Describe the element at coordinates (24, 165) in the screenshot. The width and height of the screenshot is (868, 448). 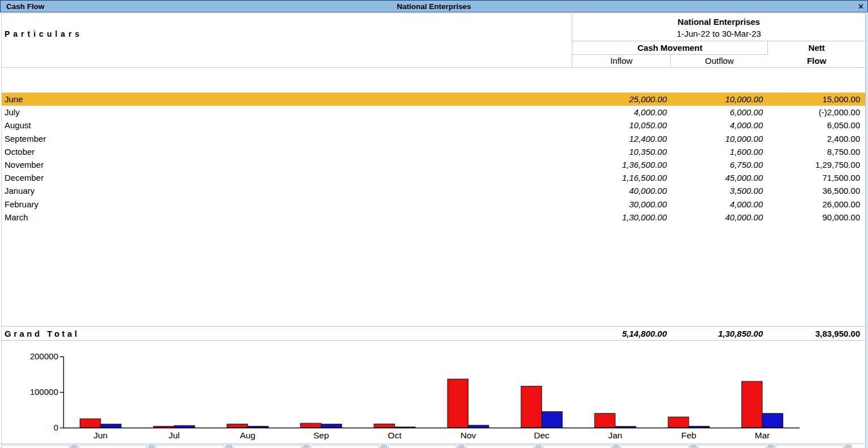
I see `month-label: November` at that location.